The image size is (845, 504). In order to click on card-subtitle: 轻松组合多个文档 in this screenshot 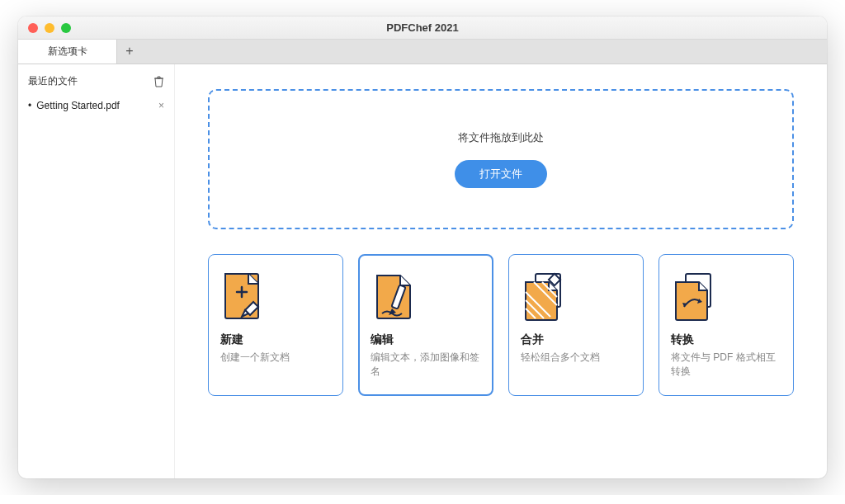, I will do `click(576, 358)`.